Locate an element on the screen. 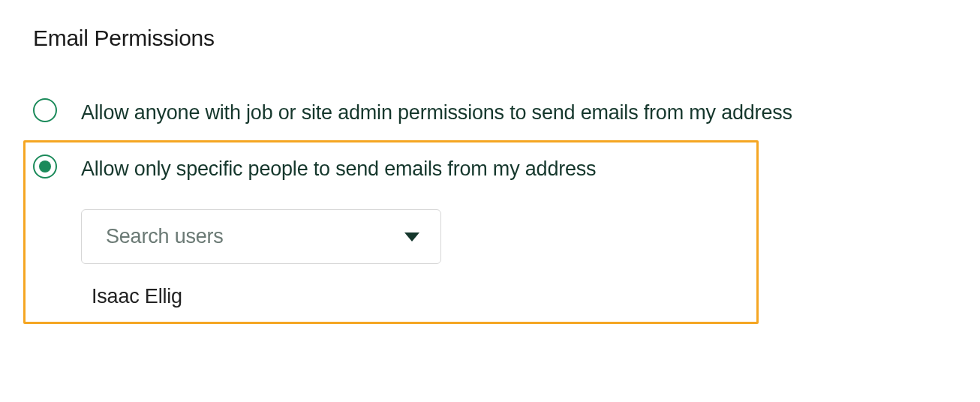 Image resolution: width=980 pixels, height=402 pixels. radio-label-specific: Allow only specific people to send email… is located at coordinates (338, 170).